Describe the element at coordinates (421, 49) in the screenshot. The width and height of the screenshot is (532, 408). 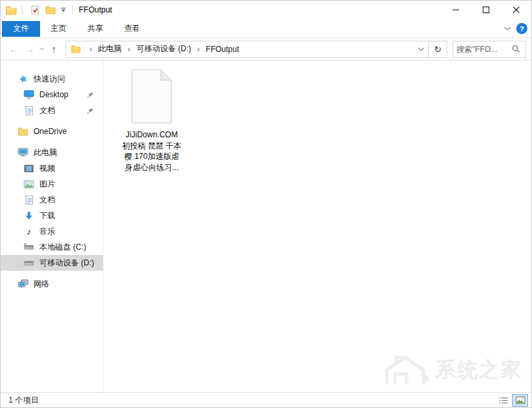
I see `address-dropdown-chevron-icon` at that location.